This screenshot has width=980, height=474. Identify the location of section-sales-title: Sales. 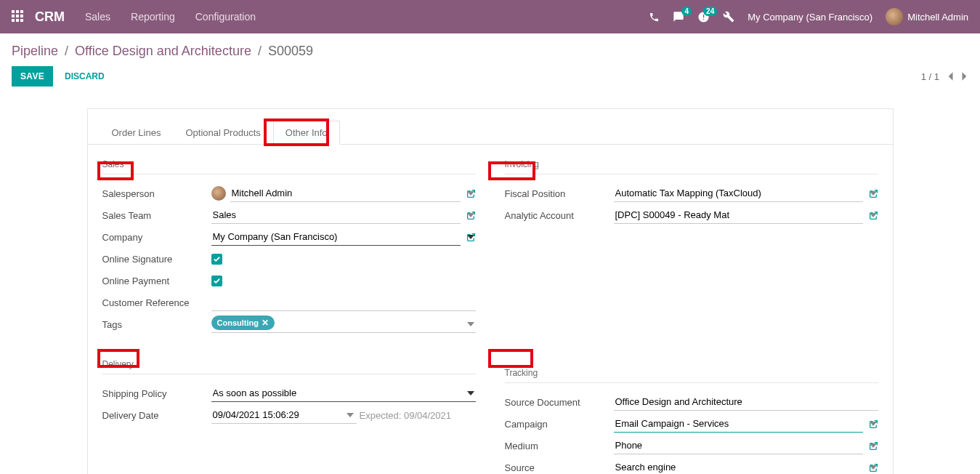
(289, 167).